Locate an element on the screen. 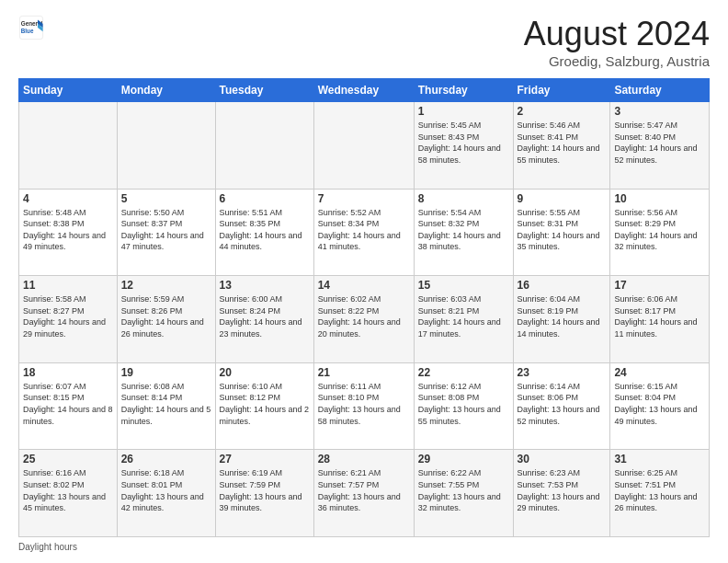 Image resolution: width=728 pixels, height=563 pixels. calendar-cell: 15Sunrise: 6:03 AM Sunset: 8:21 PM Dayli… is located at coordinates (463, 320).